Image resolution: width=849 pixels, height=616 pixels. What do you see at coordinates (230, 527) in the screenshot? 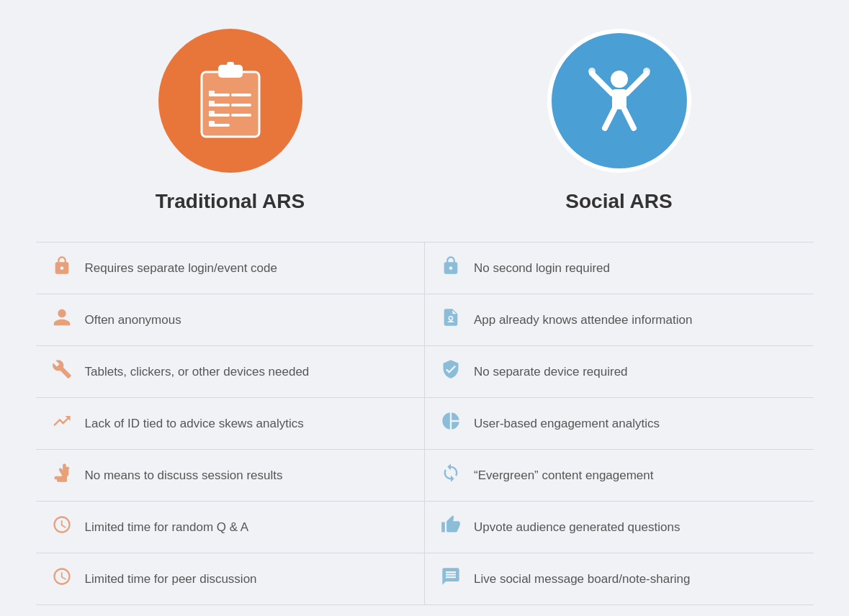
I see `left-cell-6: Limited time for random Q & A` at bounding box center [230, 527].